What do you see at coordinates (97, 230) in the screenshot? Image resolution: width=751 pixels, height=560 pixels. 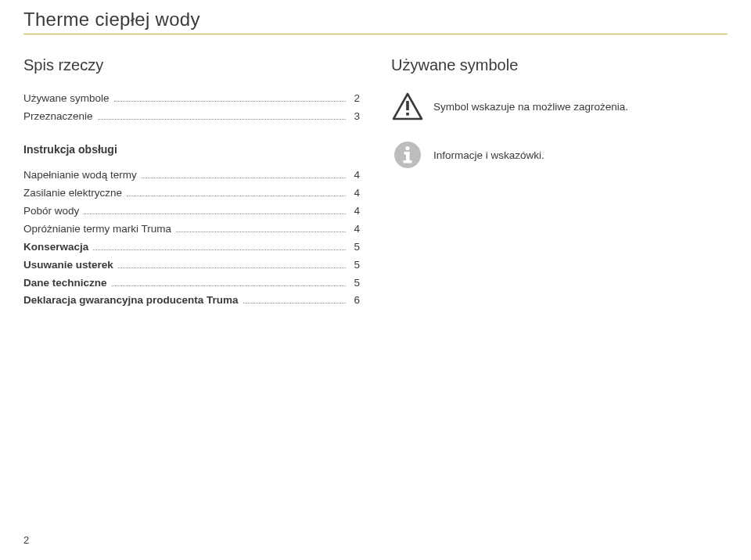 I see `toc-label: Opróżnianie termy marki Truma` at bounding box center [97, 230].